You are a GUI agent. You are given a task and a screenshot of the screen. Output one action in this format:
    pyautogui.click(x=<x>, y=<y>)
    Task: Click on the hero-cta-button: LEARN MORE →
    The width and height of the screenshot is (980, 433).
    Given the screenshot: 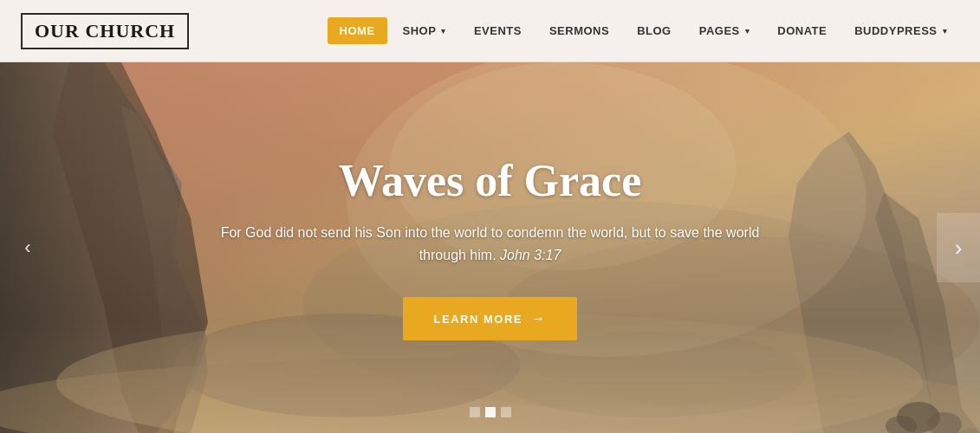 What is the action you would take?
    pyautogui.click(x=490, y=319)
    